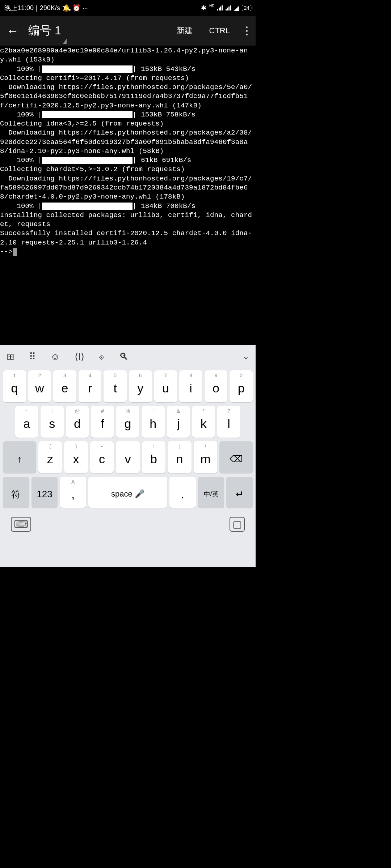 The image size is (391, 868). I want to click on enter-key: ↵, so click(240, 492).